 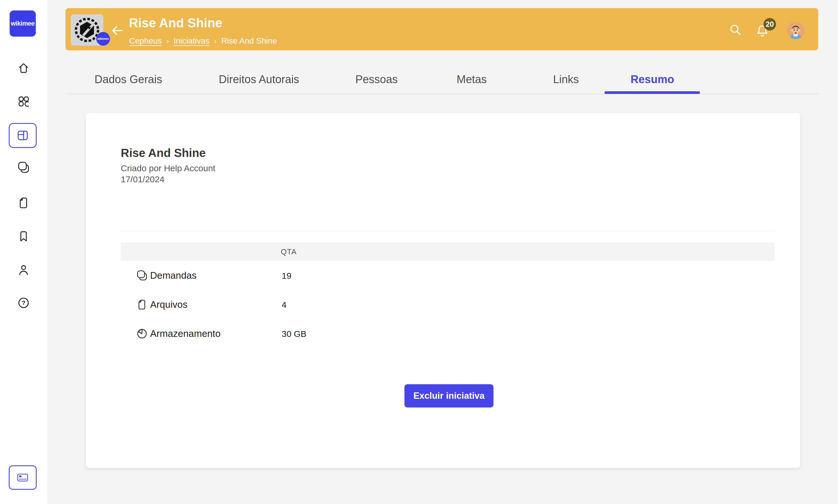 I want to click on initiative-title: Rise And Shine, so click(x=163, y=153).